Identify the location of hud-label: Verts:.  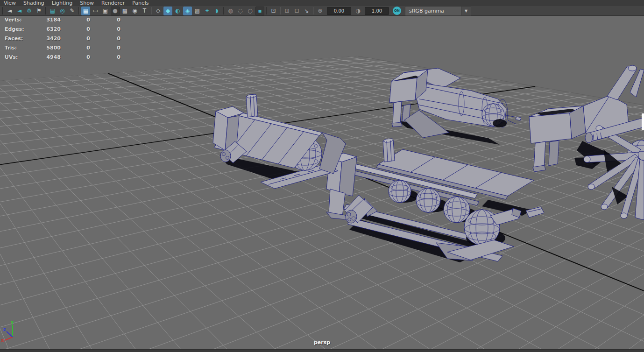
(13, 20).